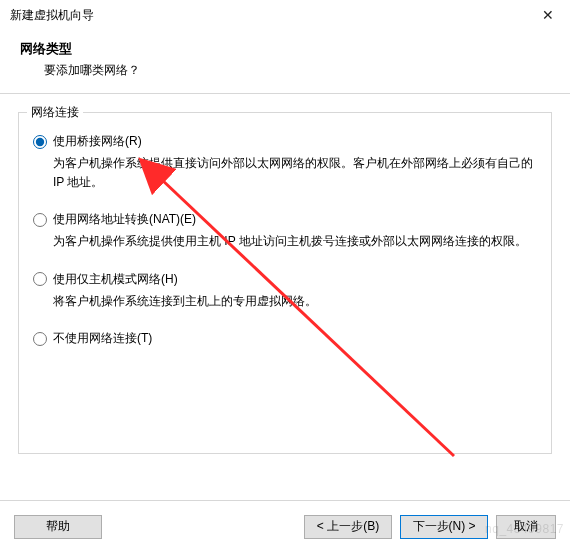 The height and width of the screenshot is (552, 570). I want to click on option-bridged-row: 使用桥接网络(R), so click(285, 142).